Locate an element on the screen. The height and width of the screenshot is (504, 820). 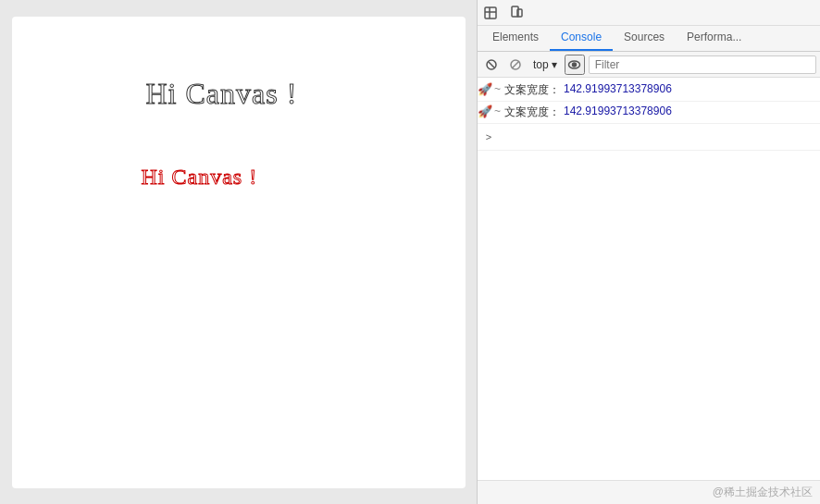
canvas-text-small: Hi Canvas ! is located at coordinates (200, 178).